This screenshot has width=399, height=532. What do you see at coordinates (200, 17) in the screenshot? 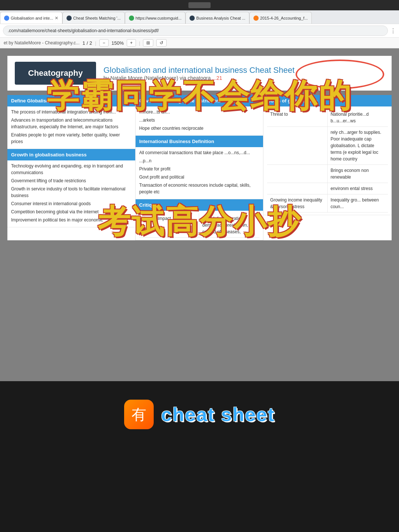
I see `tab-bar: Globalisation and inte... ✕ Cheat Sheets…` at bounding box center [200, 17].